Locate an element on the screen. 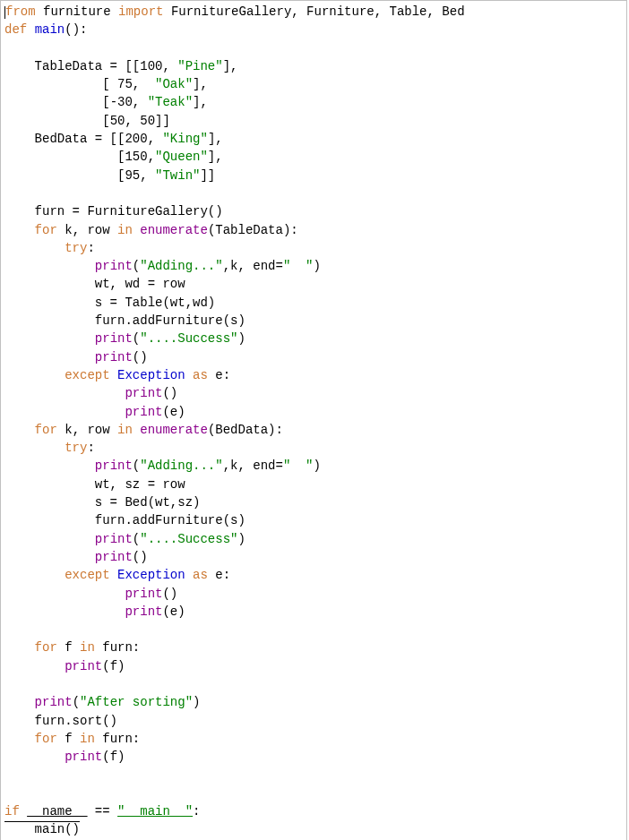 The image size is (629, 840). keyword-def: def is located at coordinates (16, 30).